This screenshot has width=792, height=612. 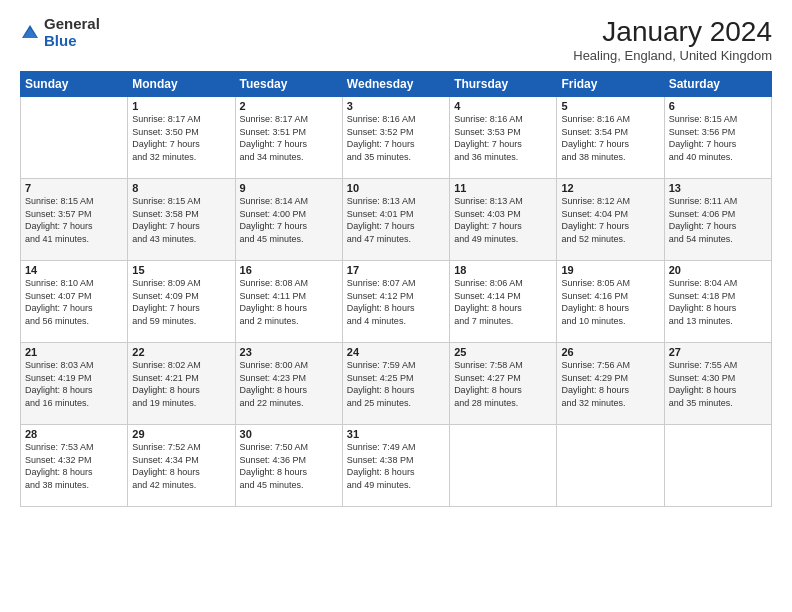 I want to click on cell-w2-d5: 11Sunrise: 8:13 AM Sunset: 4:03 PM Dayli…, so click(x=504, y=220).